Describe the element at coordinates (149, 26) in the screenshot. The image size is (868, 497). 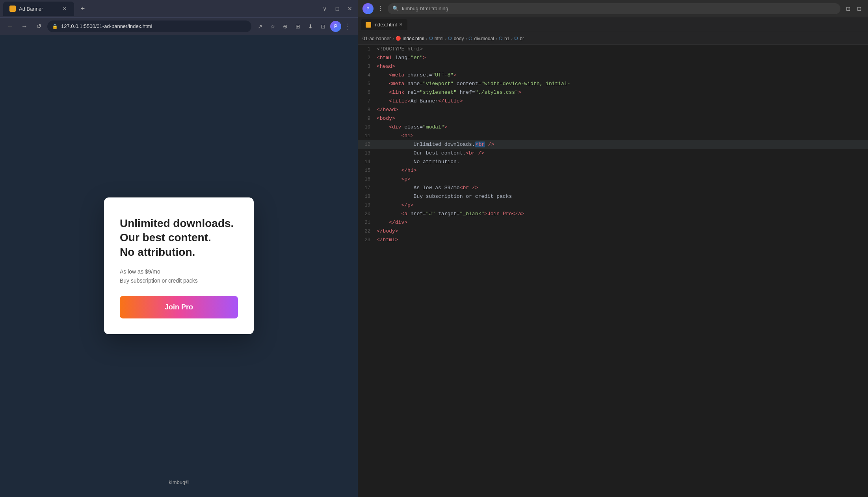
I see `address-bar: 🔒 127.0.0.1:5500/01-ad-banner/index.html` at that location.